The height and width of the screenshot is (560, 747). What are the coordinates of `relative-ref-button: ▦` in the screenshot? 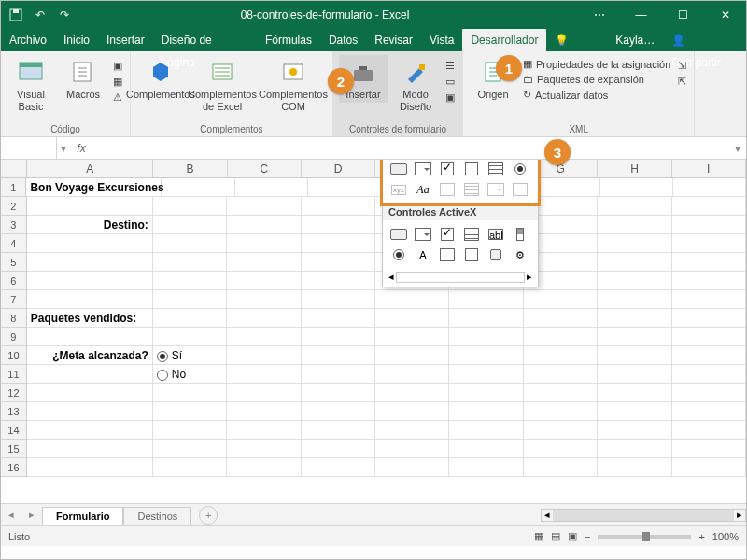 It's located at (118, 82).